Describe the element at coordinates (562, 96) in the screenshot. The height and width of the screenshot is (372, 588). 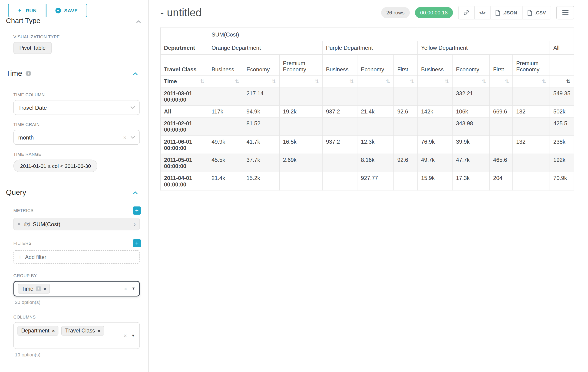
I see `pivot-cell: 549.35` at that location.